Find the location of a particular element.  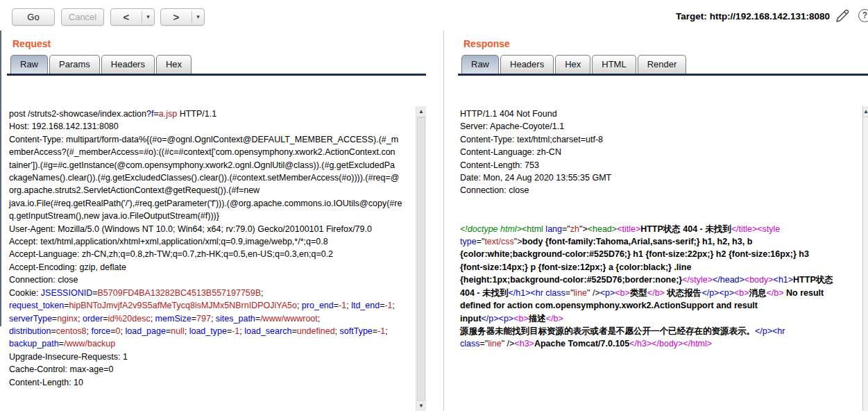

code-line: Host: 192.168.142.131:8080 is located at coordinates (218, 126).